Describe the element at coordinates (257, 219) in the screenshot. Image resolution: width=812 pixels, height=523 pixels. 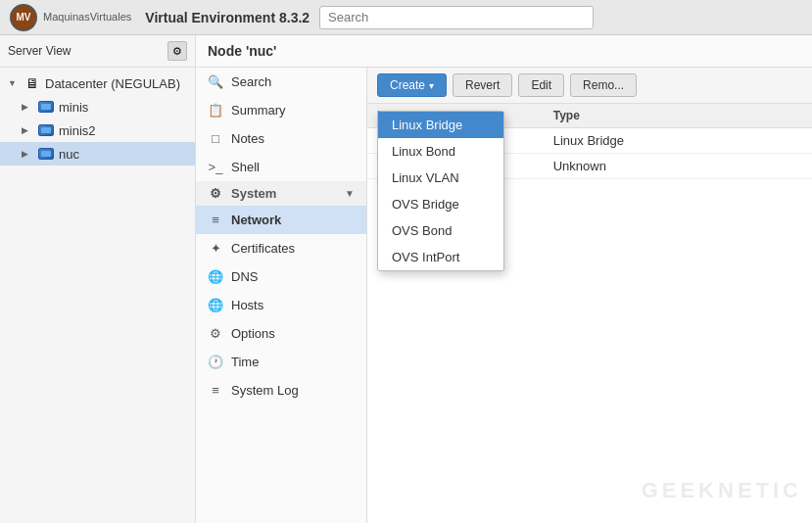
I see `nav-label-network: Network` at that location.